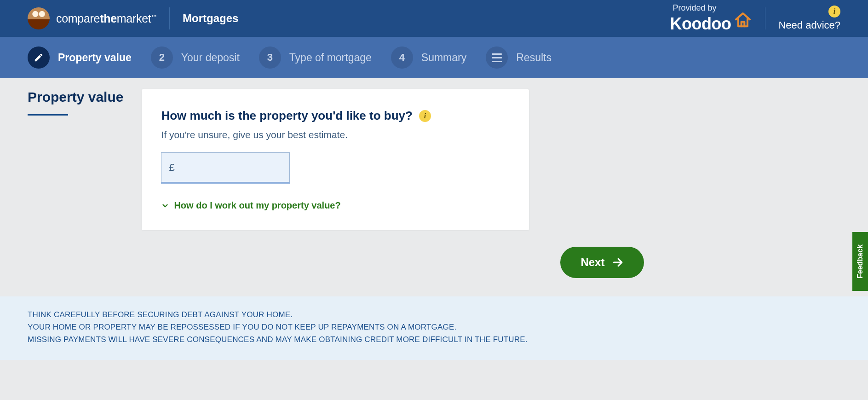  What do you see at coordinates (154, 16) in the screenshot?
I see `brand-tm: ™` at bounding box center [154, 16].